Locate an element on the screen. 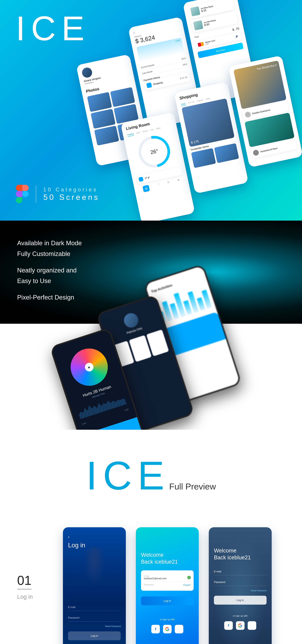 This screenshot has width=302, height=644. ice-logo-blue: ICE is located at coordinates (128, 476).